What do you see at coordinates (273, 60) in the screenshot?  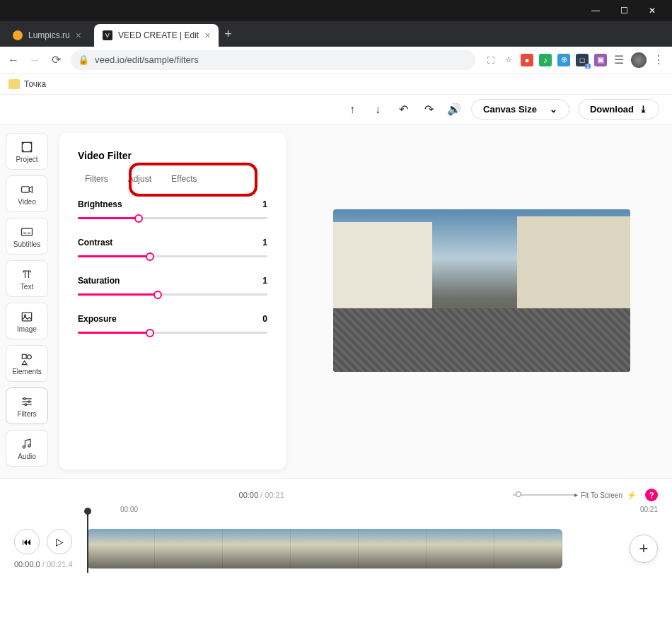 I see `url-field: 🔒 veed.io/edit/sample/filters` at bounding box center [273, 60].